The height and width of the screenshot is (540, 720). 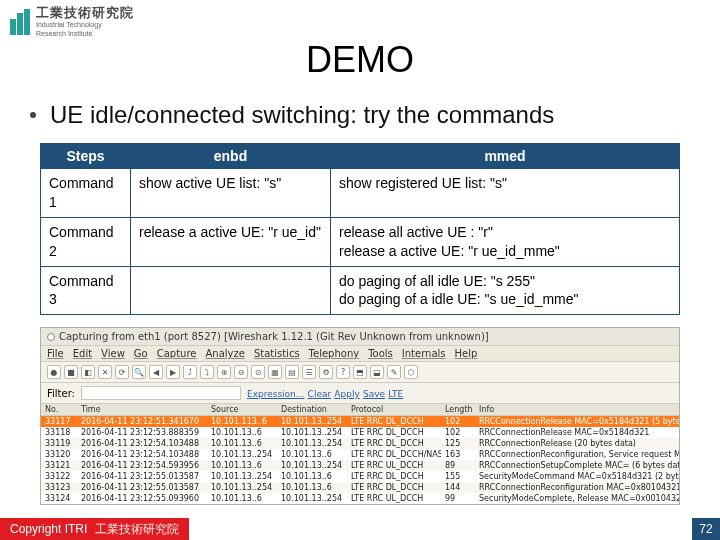 I want to click on table-cell: do paging of all idle UE: "s 255"do pagi…, so click(x=506, y=290).